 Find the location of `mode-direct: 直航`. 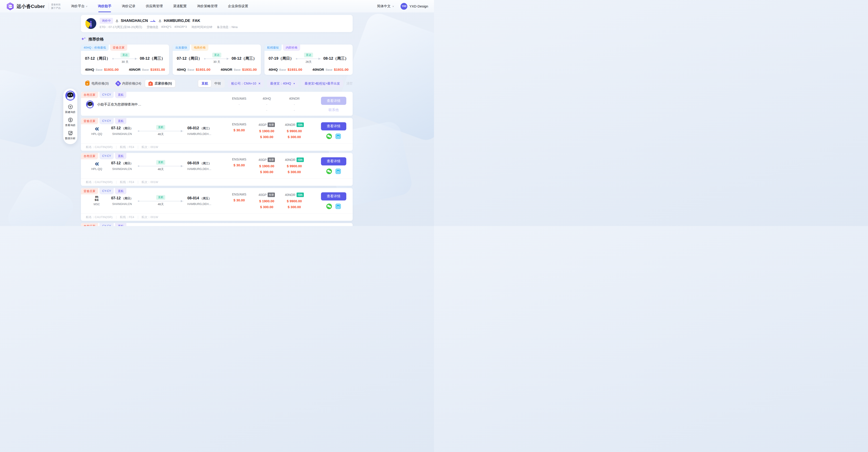

mode-direct: 直航 is located at coordinates (205, 84).